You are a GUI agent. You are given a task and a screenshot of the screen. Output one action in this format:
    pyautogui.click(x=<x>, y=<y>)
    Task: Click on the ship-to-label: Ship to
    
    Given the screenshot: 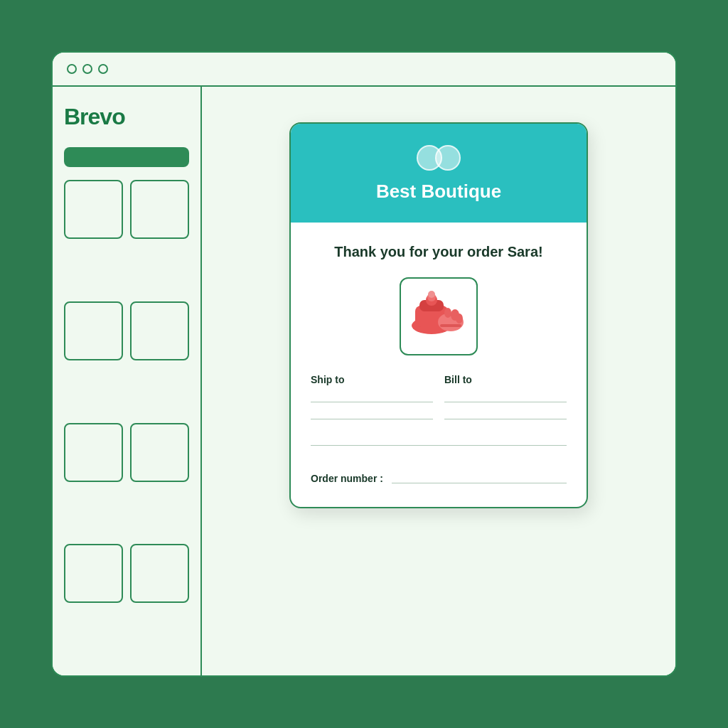 What is the action you would take?
    pyautogui.click(x=372, y=380)
    